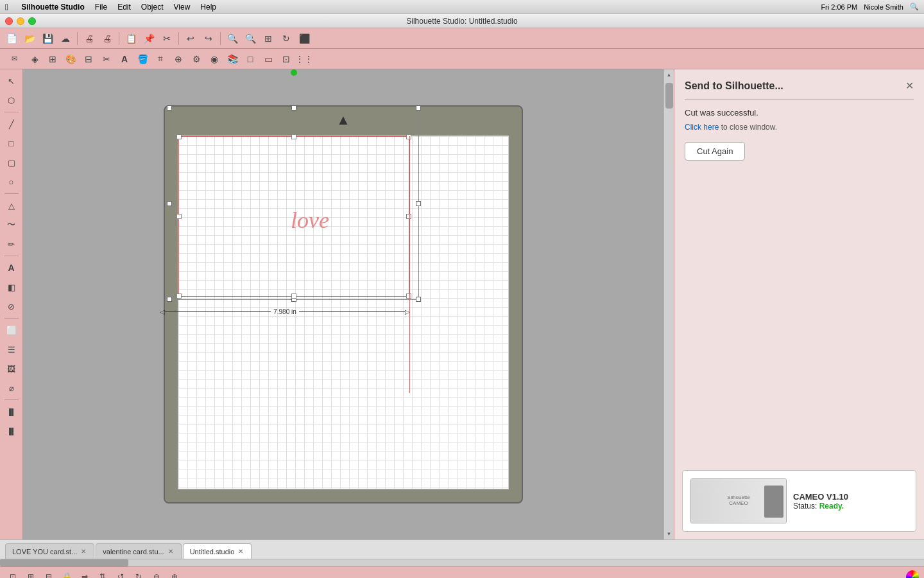  I want to click on outer-handle-bl, so click(169, 299).